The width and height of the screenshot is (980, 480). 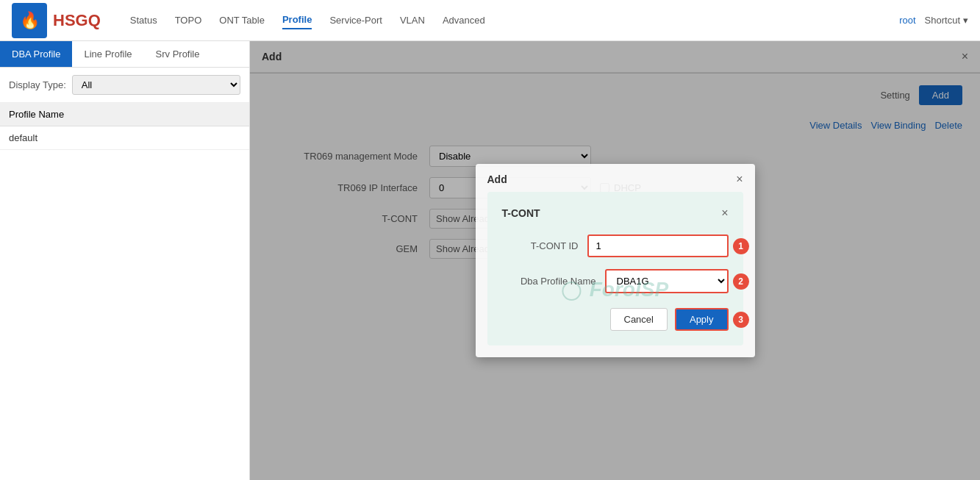 I want to click on modal-outer-close-icon: ×, so click(x=740, y=179).